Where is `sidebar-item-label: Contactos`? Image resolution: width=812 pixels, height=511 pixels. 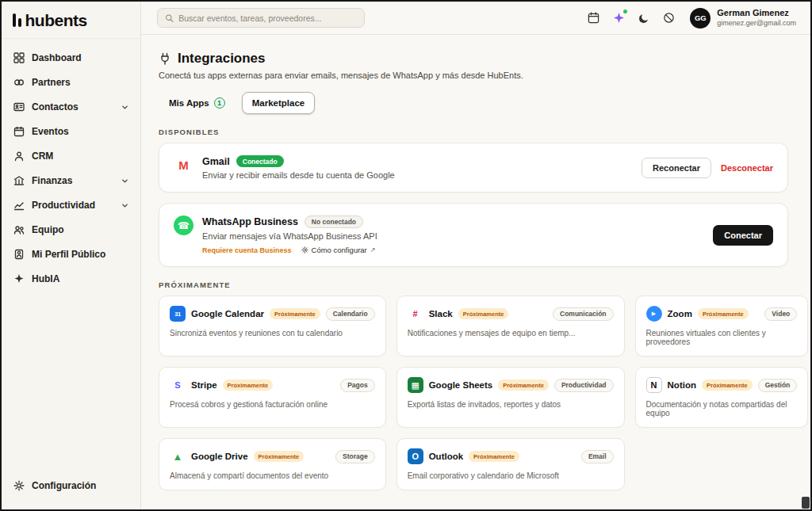 sidebar-item-label: Contactos is located at coordinates (56, 107).